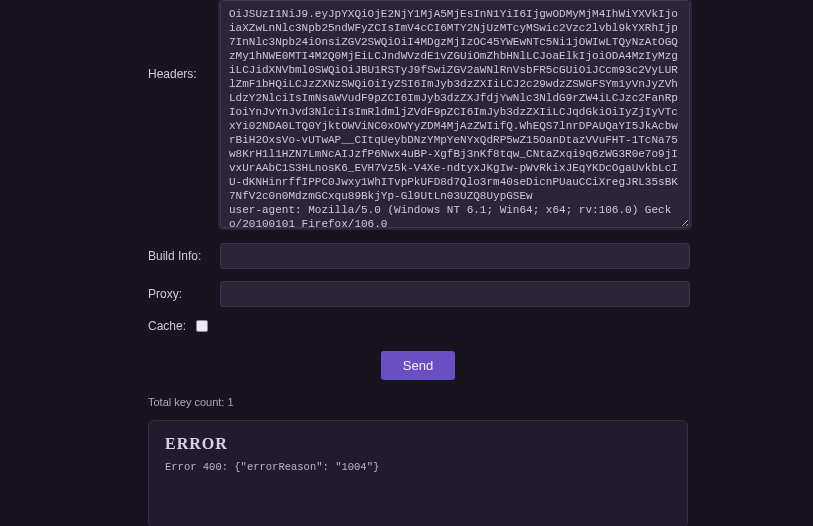 The width and height of the screenshot is (813, 526). Describe the element at coordinates (418, 326) in the screenshot. I see `cache-row: Cache:` at that location.